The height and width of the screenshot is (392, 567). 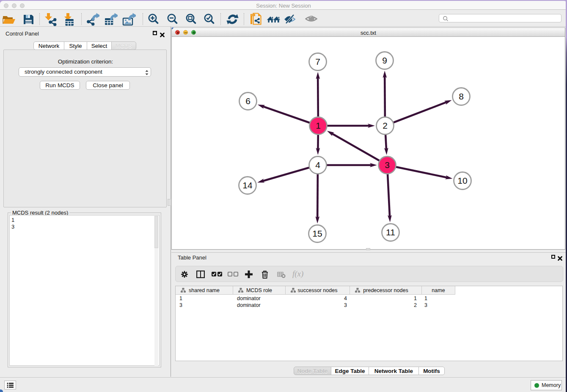 What do you see at coordinates (461, 97) in the screenshot?
I see `svg-text: 8` at bounding box center [461, 97].